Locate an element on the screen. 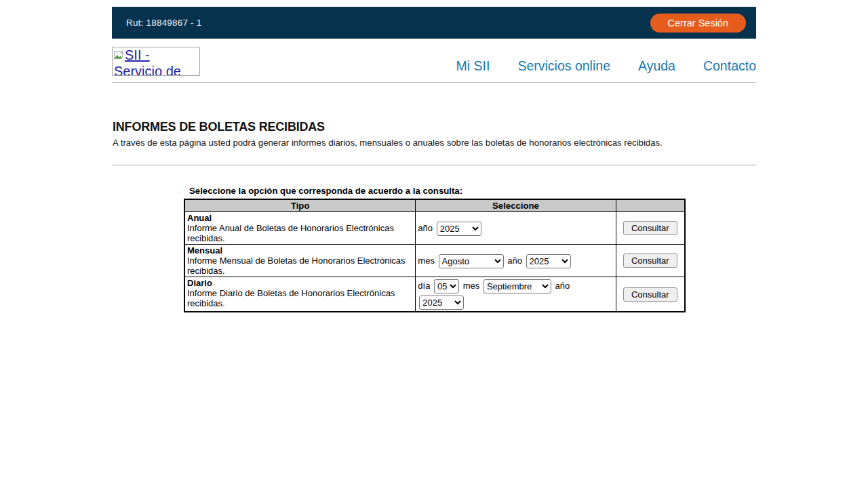  anual-type-label: Anual is located at coordinates (199, 218).